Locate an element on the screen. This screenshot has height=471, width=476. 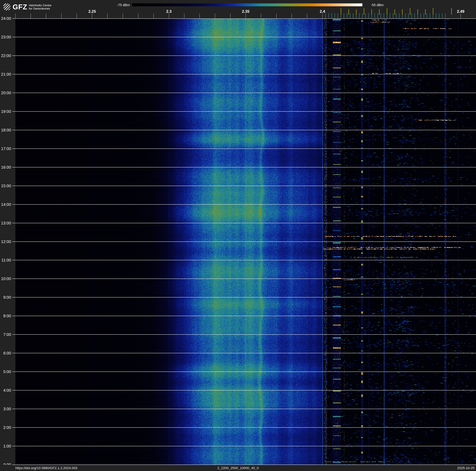
time-label: 6:00 is located at coordinates (5, 353).